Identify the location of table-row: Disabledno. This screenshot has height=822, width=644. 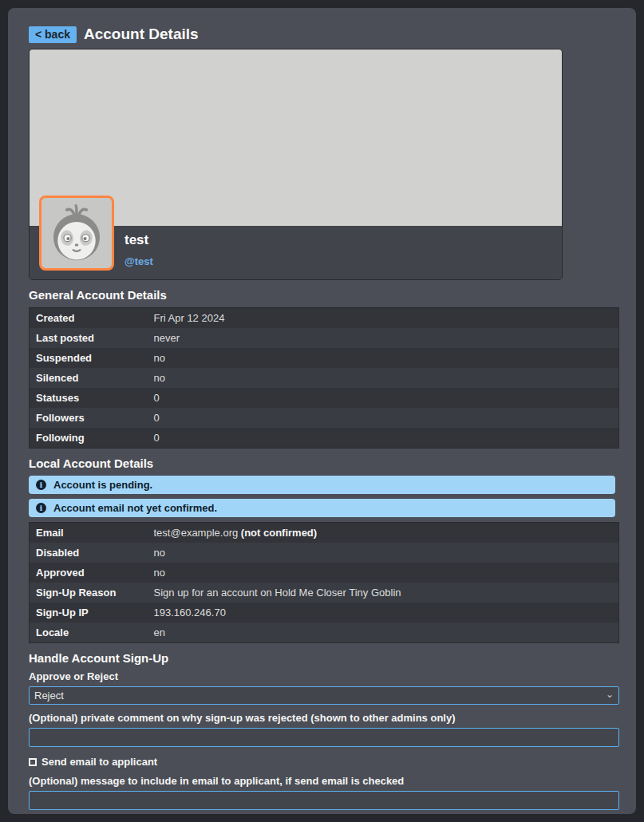
(324, 552).